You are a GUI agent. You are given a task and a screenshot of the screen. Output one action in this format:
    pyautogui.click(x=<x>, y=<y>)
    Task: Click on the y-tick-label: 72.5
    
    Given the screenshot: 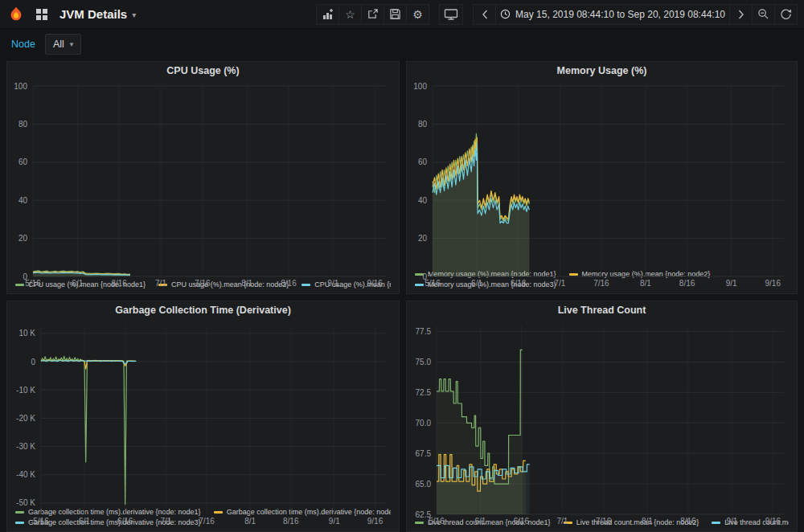 What is the action you would take?
    pyautogui.click(x=424, y=392)
    